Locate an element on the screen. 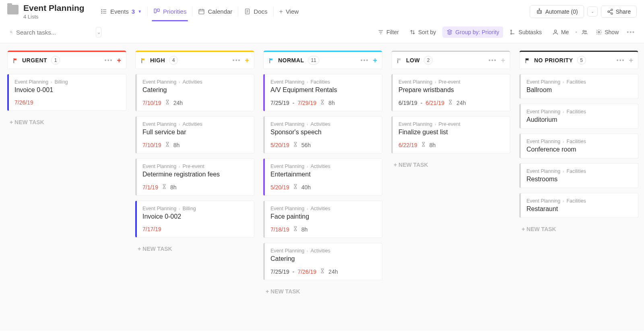 The image size is (644, 332). card-date-start: 6/19/19 is located at coordinates (408, 103).